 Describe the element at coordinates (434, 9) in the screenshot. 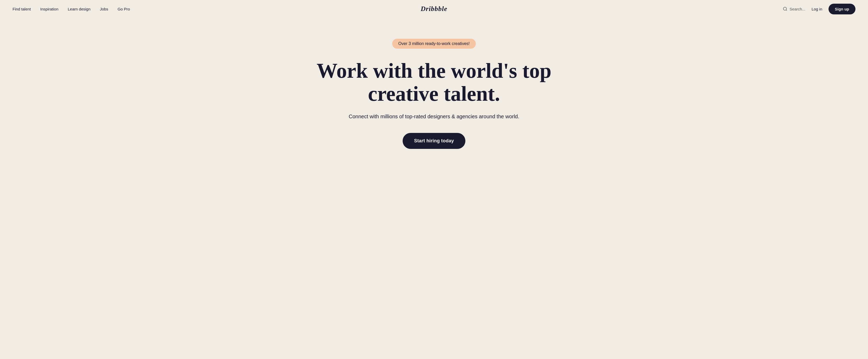

I see `logo-text: Dribbble` at that location.